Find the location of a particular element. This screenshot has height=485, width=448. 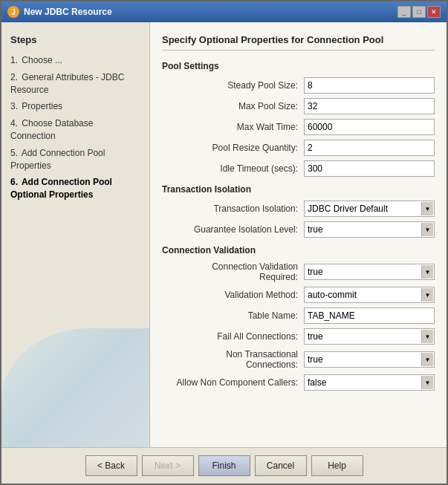

help-button: Help is located at coordinates (337, 466).